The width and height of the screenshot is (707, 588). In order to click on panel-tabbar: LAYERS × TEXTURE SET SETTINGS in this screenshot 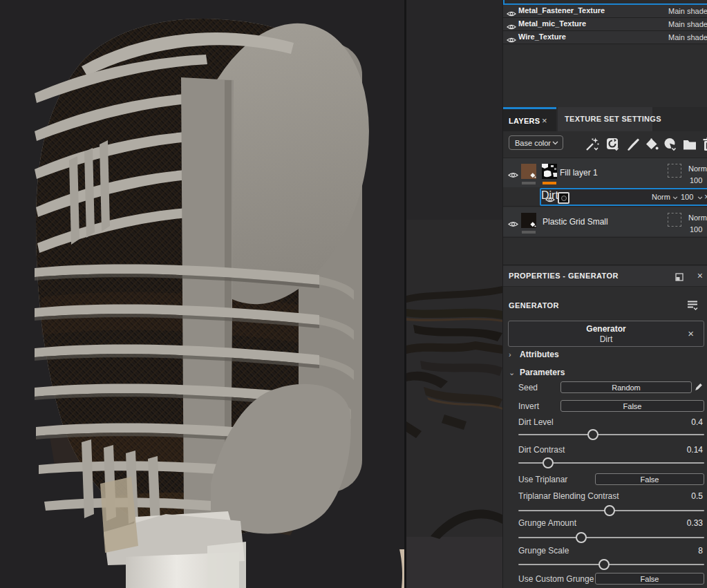, I will do `click(605, 119)`.